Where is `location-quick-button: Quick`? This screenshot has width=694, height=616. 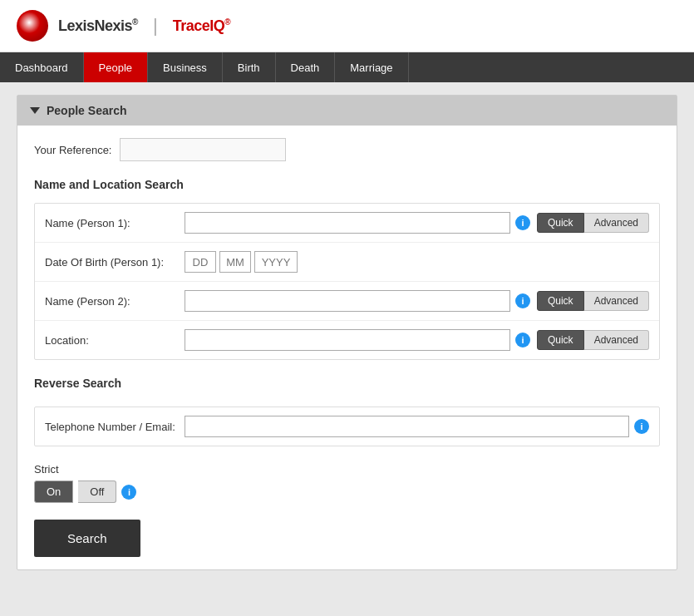
location-quick-button: Quick is located at coordinates (560, 340).